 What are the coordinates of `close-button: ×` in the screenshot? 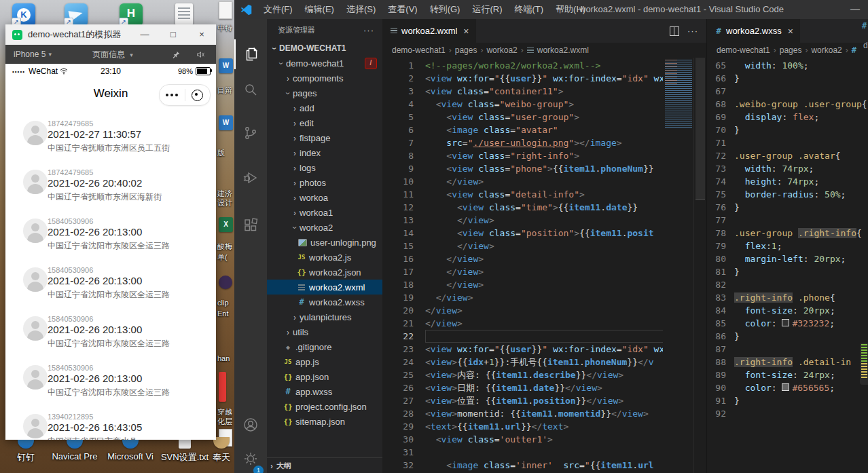 It's located at (202, 35).